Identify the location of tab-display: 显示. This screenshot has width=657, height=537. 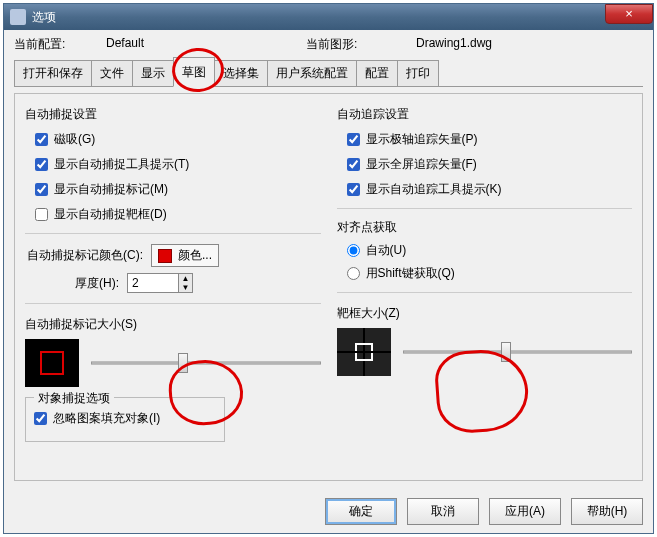
(153, 73).